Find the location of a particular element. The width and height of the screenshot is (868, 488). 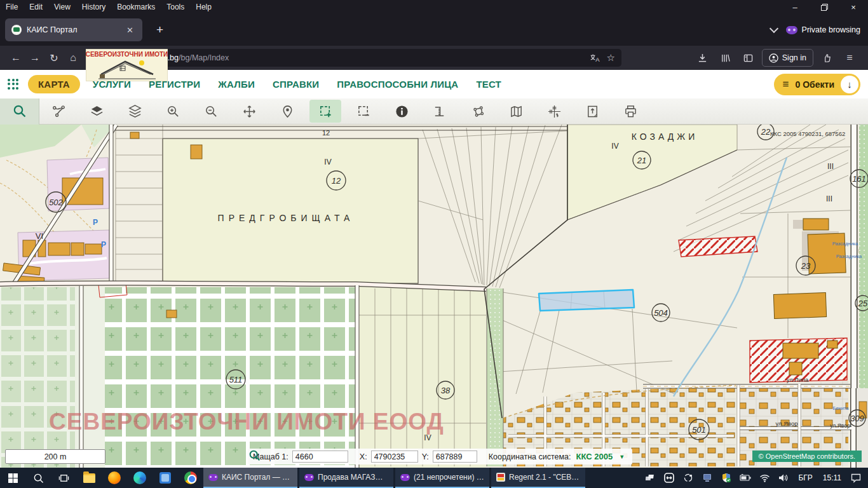

browser-tabbar: КАИС Портал ✕ + Private browsing is located at coordinates (434, 30).